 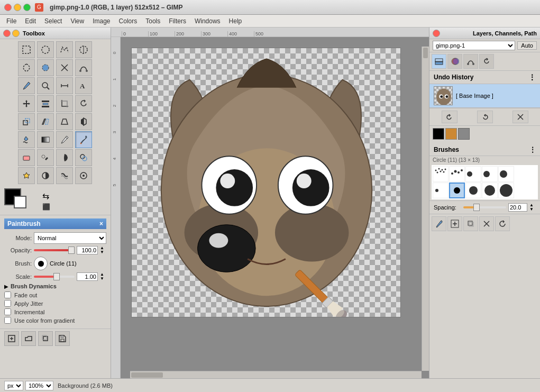 I want to click on menu-filters: Filters, so click(x=178, y=21).